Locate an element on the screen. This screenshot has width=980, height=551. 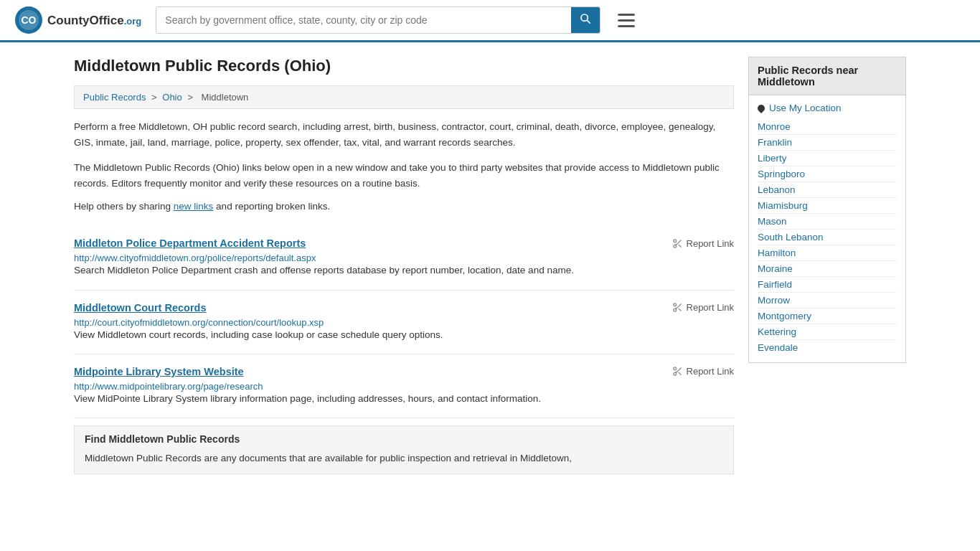
svg-text: CO is located at coordinates (29, 20).